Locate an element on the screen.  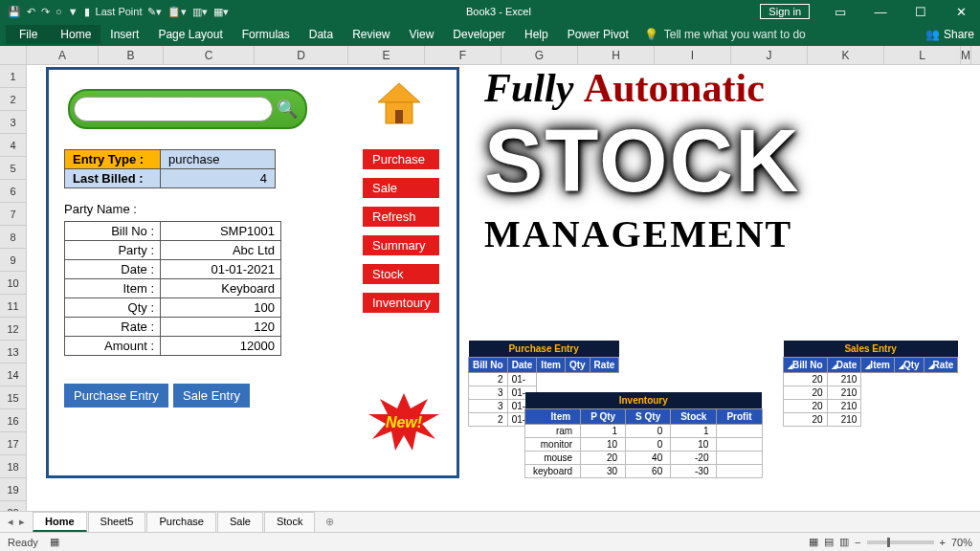
new-badge: New! is located at coordinates (404, 425).